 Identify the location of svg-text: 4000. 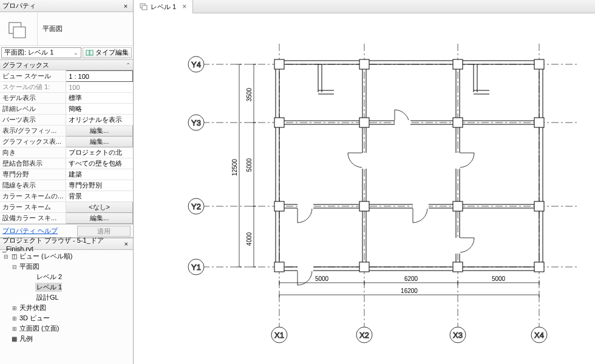
(249, 239).